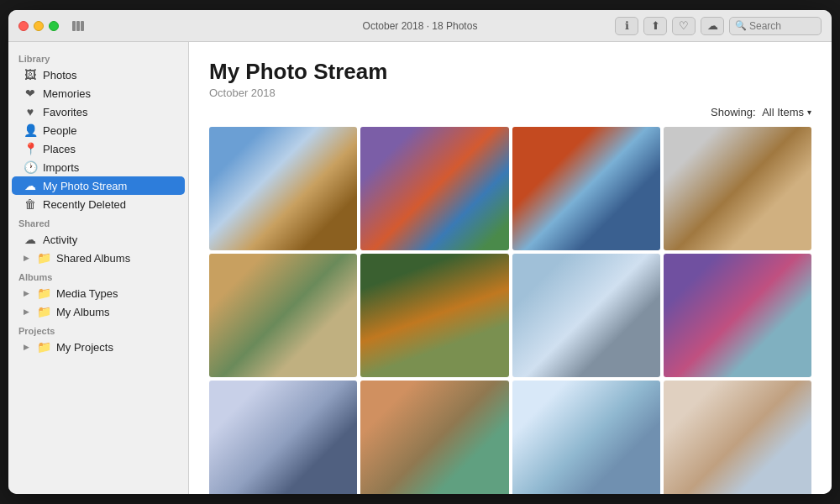  I want to click on expand-icon-projects: ▶, so click(27, 347).